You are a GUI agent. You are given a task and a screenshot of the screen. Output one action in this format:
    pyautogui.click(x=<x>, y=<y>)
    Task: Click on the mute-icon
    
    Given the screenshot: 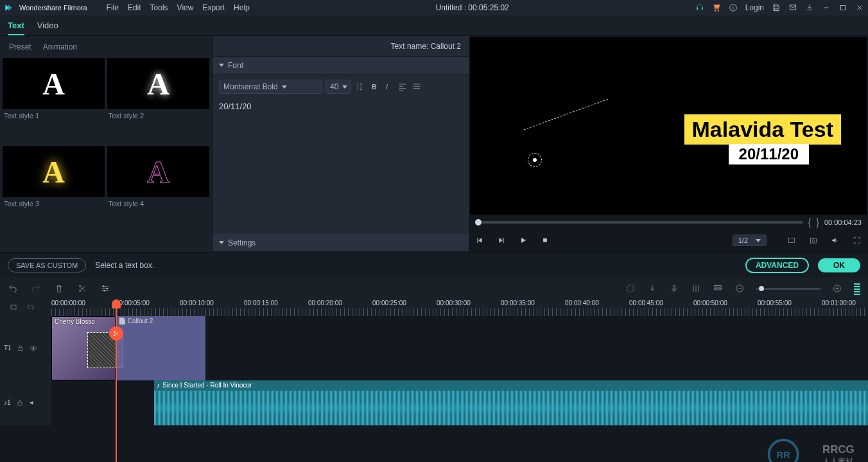 What is the action you would take?
    pyautogui.click(x=33, y=403)
    